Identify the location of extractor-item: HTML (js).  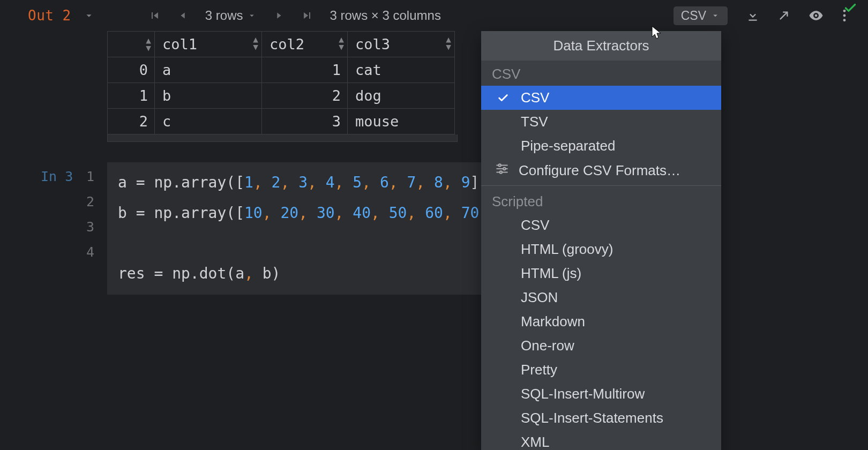
(601, 273).